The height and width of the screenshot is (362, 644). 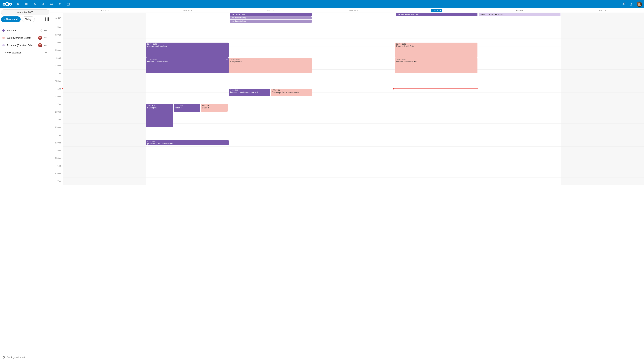 What do you see at coordinates (291, 92) in the screenshot?
I see `event-title: Discuss project announcement` at bounding box center [291, 92].